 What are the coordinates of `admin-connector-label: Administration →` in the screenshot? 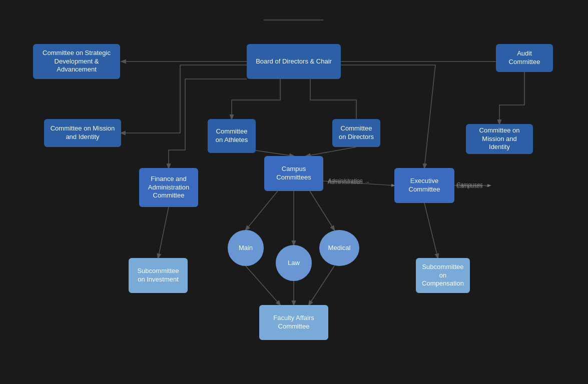 It's located at (349, 182).